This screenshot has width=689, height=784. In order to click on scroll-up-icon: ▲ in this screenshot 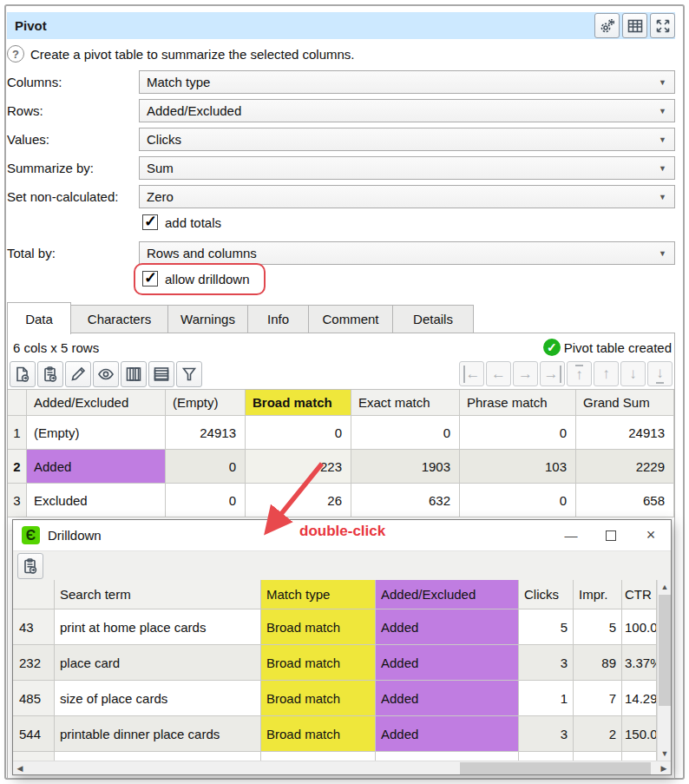, I will do `click(665, 587)`.